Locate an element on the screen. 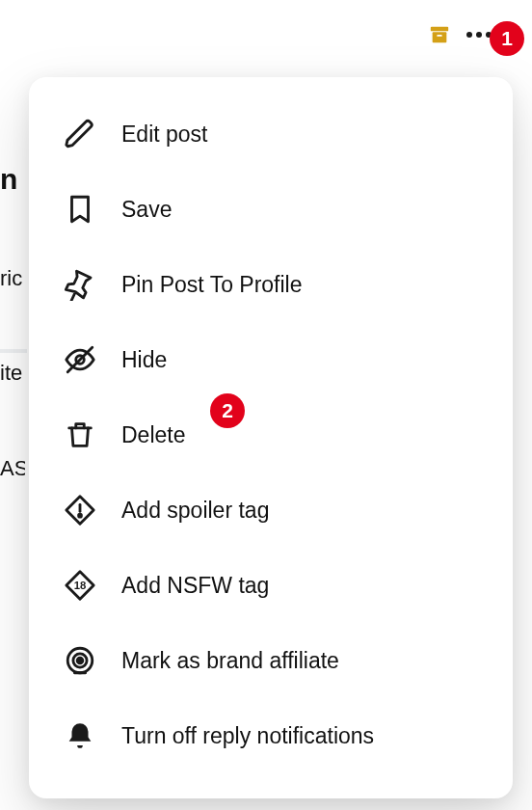 The image size is (532, 810). eye-off-icon is located at coordinates (80, 360).